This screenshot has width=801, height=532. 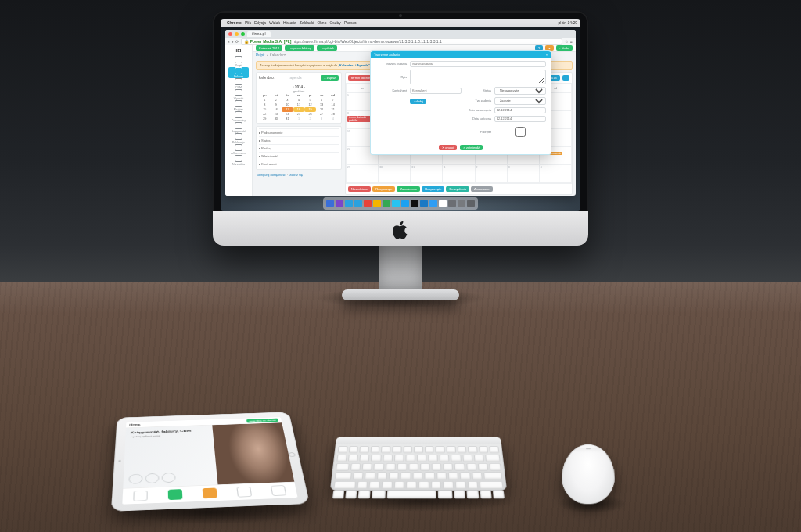 What do you see at coordinates (520, 101) in the screenshot?
I see `type-select: Zadanie` at bounding box center [520, 101].